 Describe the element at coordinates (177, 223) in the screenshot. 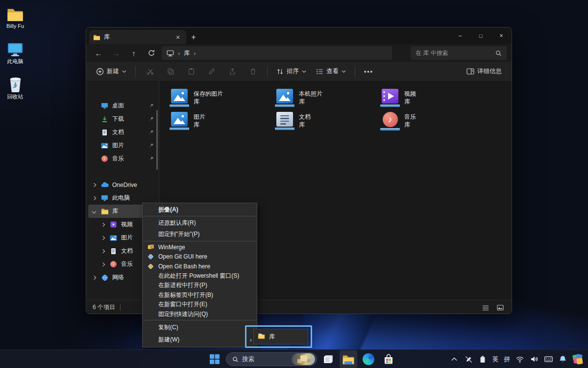

I see `menu-item-label: 还原默认库(R)` at that location.